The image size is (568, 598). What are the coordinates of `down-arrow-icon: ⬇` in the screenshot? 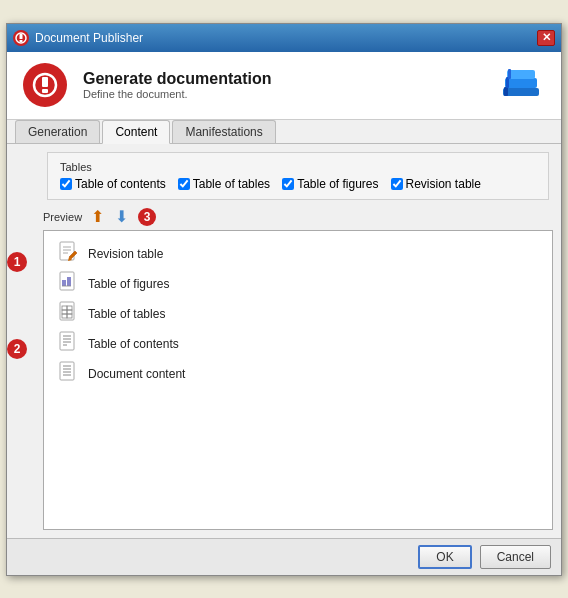 It's located at (122, 216).